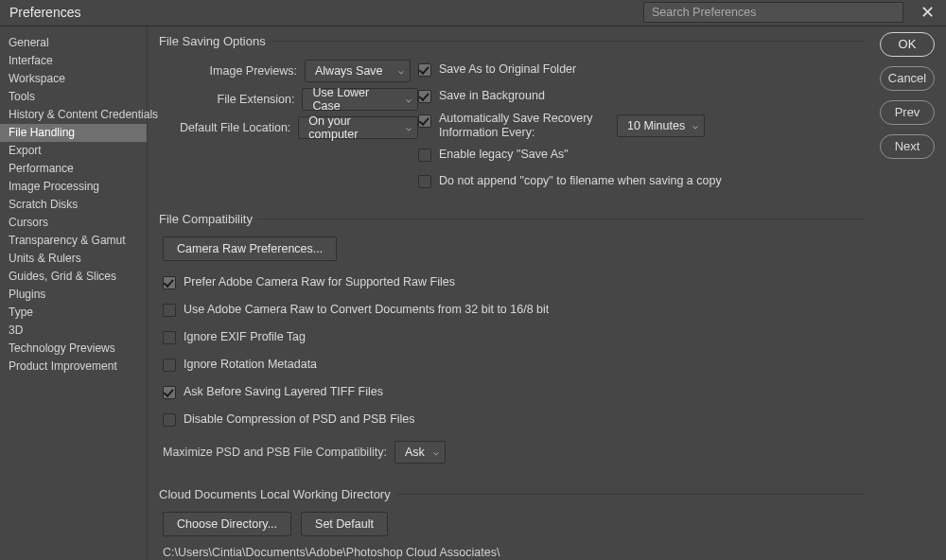 This screenshot has width=946, height=560. What do you see at coordinates (74, 276) in the screenshot?
I see `sidebar-item-guides-grid-slices: Guides, Grid & Slices` at bounding box center [74, 276].